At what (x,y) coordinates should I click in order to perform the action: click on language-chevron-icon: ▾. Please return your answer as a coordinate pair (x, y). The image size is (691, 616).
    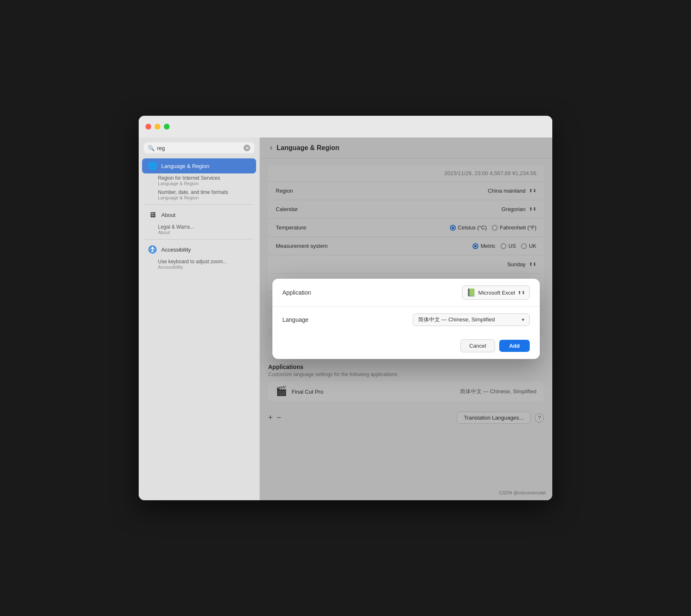
    Looking at the image, I should click on (523, 320).